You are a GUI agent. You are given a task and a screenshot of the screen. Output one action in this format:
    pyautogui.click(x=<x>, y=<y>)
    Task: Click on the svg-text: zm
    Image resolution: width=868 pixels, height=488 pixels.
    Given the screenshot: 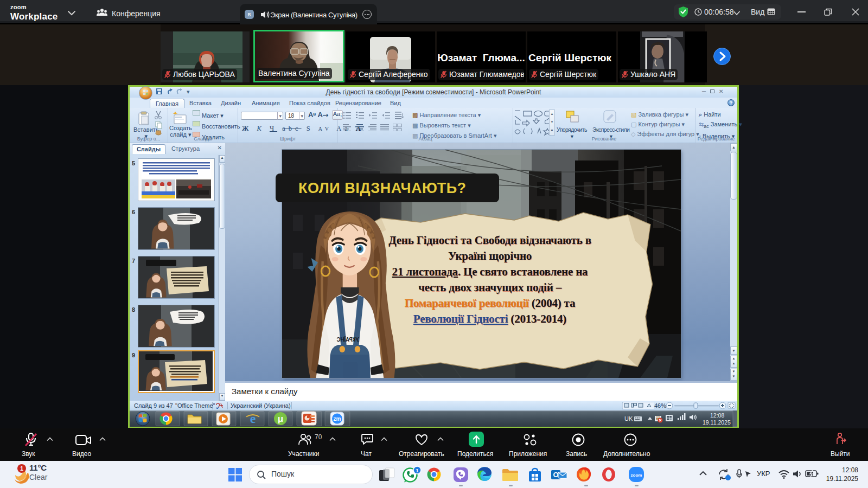 What is the action you would take?
    pyautogui.click(x=337, y=419)
    